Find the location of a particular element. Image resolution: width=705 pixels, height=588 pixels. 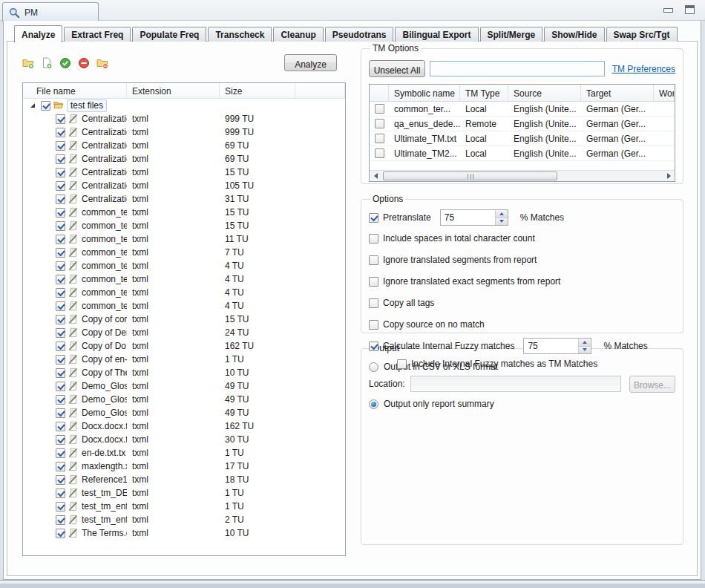

remove-folder-icon is located at coordinates (102, 63).